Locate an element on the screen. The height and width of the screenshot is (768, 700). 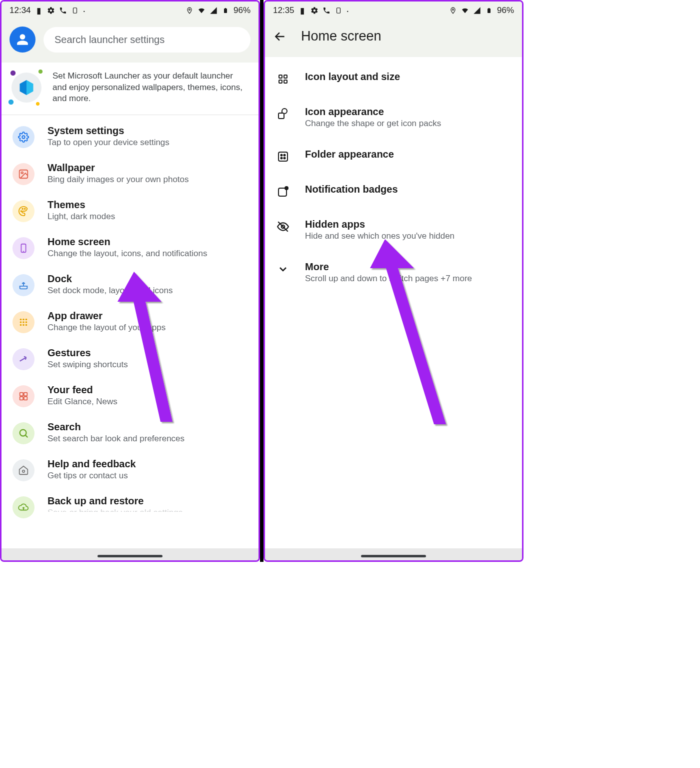
item-sub: Change the layout of your apps is located at coordinates (148, 328).